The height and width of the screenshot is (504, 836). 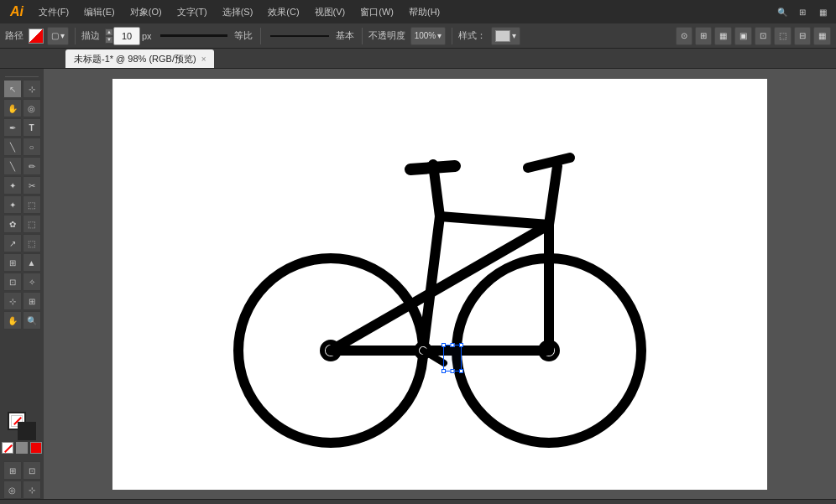 What do you see at coordinates (22, 426) in the screenshot?
I see `fill-stroke-swatches` at bounding box center [22, 426].